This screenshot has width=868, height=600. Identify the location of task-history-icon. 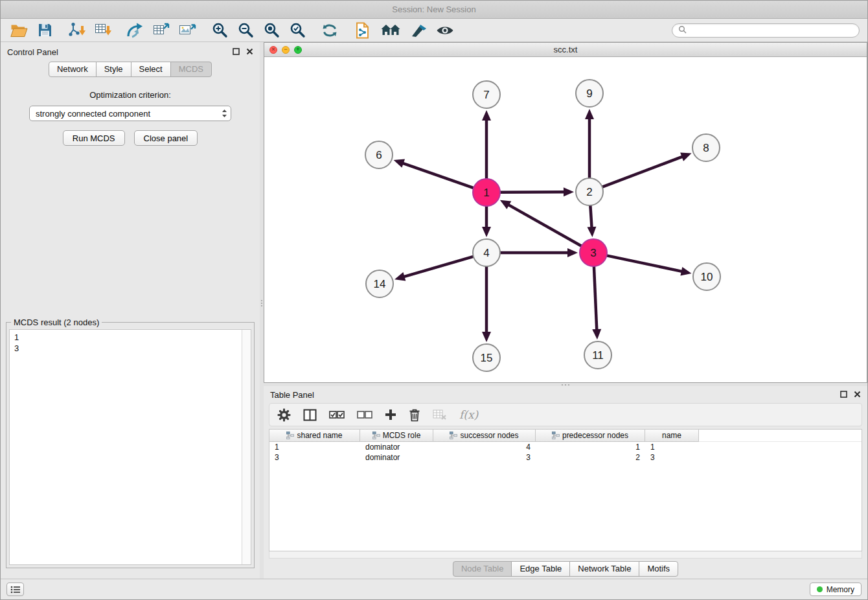
(16, 590).